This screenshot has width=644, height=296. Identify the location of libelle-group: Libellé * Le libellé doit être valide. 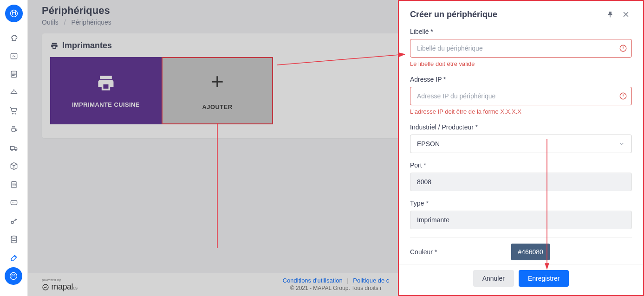
(521, 47).